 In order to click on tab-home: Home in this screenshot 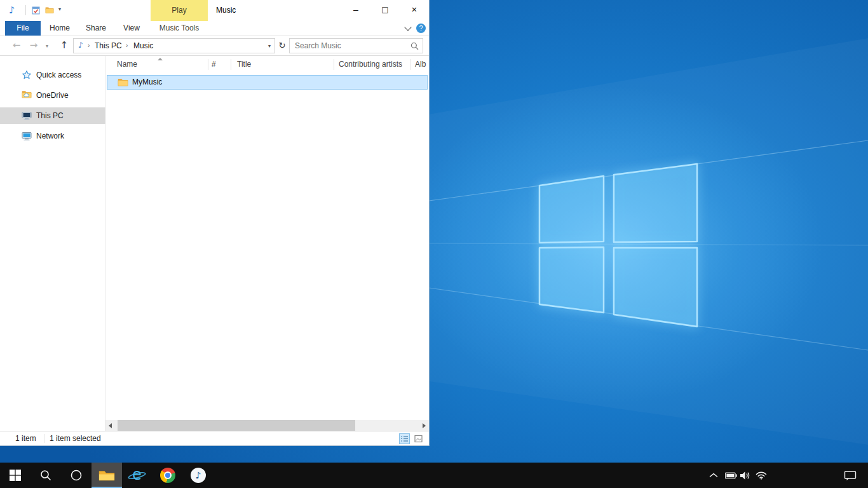, I will do `click(60, 28)`.